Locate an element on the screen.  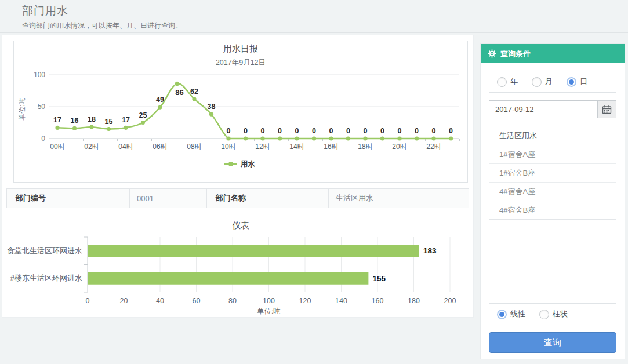
calendar-icon is located at coordinates (607, 110).